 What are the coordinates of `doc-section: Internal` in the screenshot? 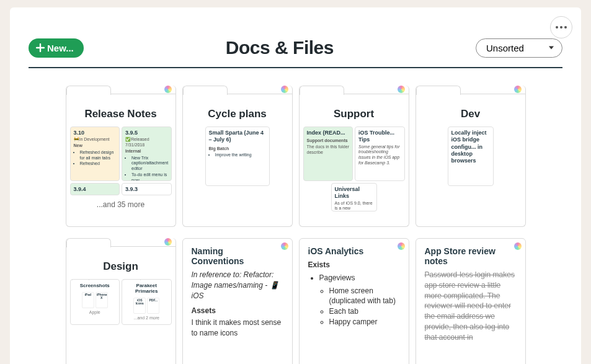 It's located at (146, 151).